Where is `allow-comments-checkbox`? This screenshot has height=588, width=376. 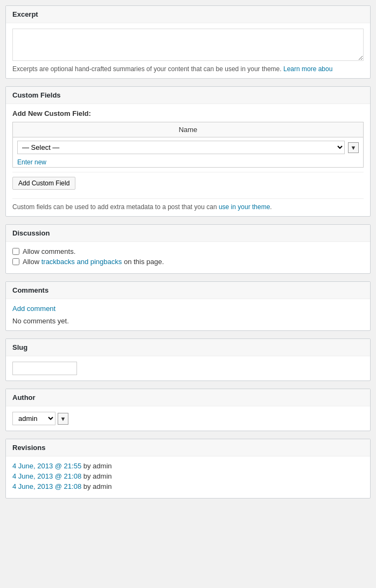
allow-comments-checkbox is located at coordinates (16, 251).